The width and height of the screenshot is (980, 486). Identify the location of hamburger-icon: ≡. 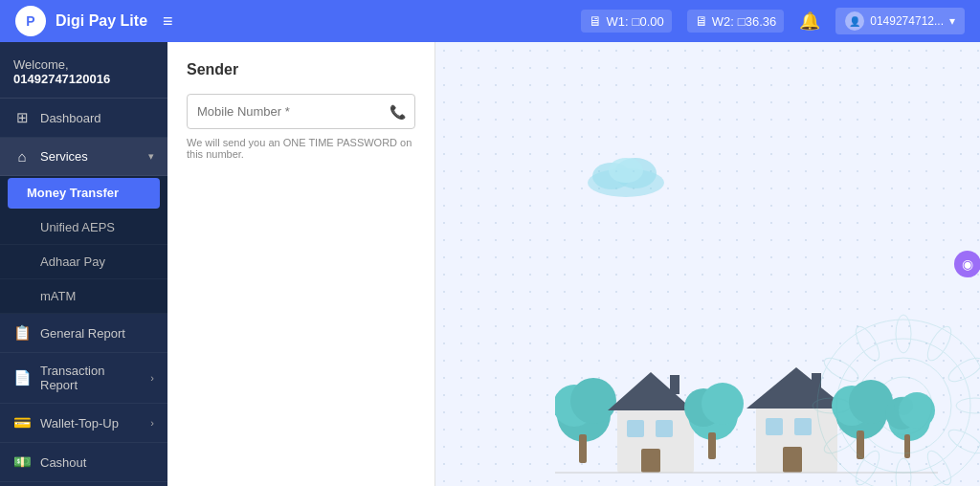
(168, 21).